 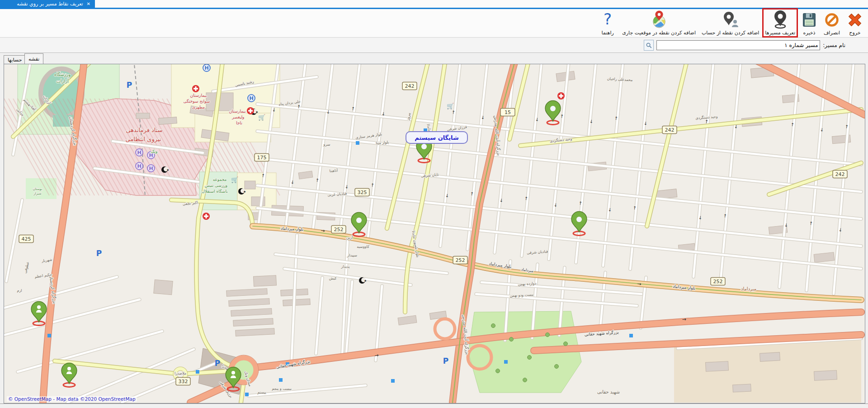 I want to click on street-label: میرداماد, so click(x=749, y=289).